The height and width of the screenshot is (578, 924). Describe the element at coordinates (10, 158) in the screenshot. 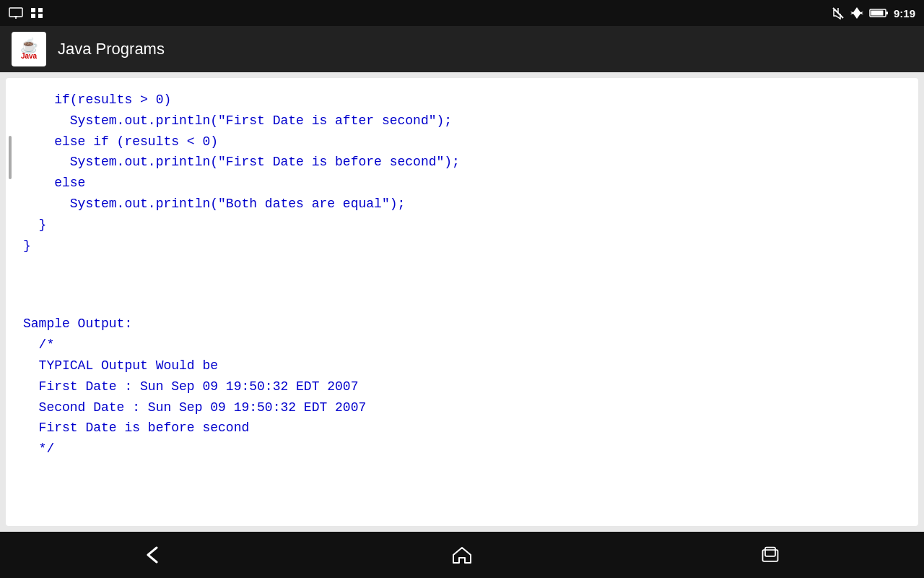

I see `scroll-indicator` at that location.